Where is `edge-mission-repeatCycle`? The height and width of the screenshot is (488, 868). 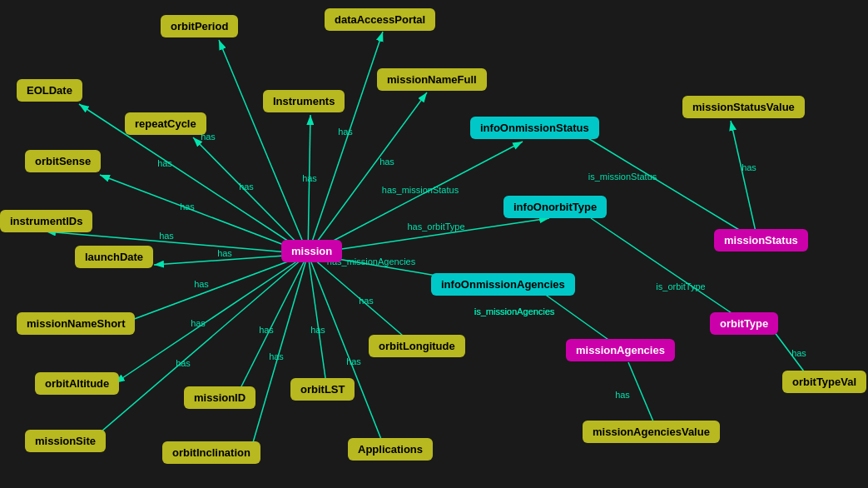
edge-mission-repeatCycle is located at coordinates (250, 196).